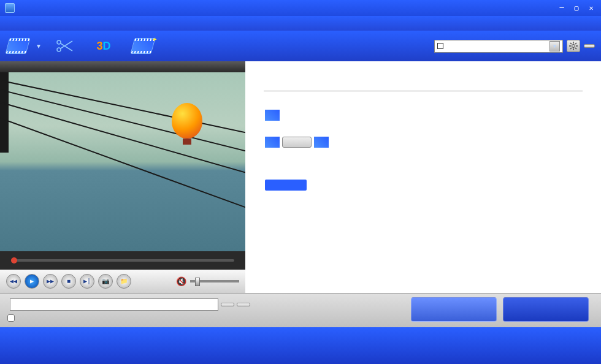 The image size is (601, 364). Describe the element at coordinates (297, 142) in the screenshot. I see `3d-badge-icon` at that location.